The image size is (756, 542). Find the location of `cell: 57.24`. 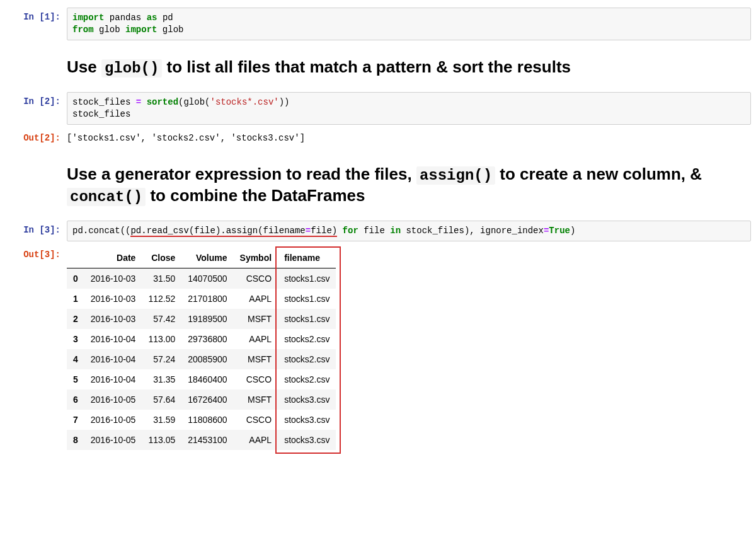

cell: 57.24 is located at coordinates (161, 359).